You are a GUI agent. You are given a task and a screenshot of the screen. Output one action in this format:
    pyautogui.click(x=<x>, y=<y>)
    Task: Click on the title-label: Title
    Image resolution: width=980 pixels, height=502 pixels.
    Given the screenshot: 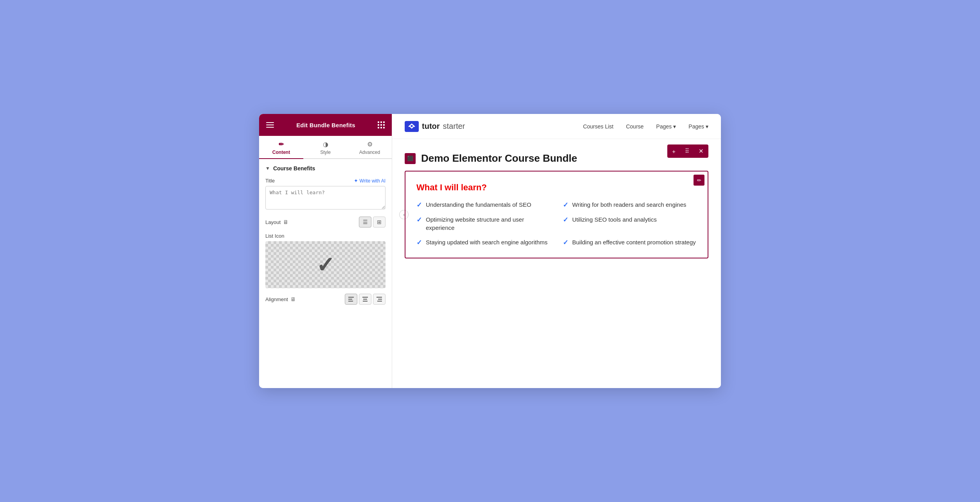 What is the action you would take?
    pyautogui.click(x=270, y=181)
    